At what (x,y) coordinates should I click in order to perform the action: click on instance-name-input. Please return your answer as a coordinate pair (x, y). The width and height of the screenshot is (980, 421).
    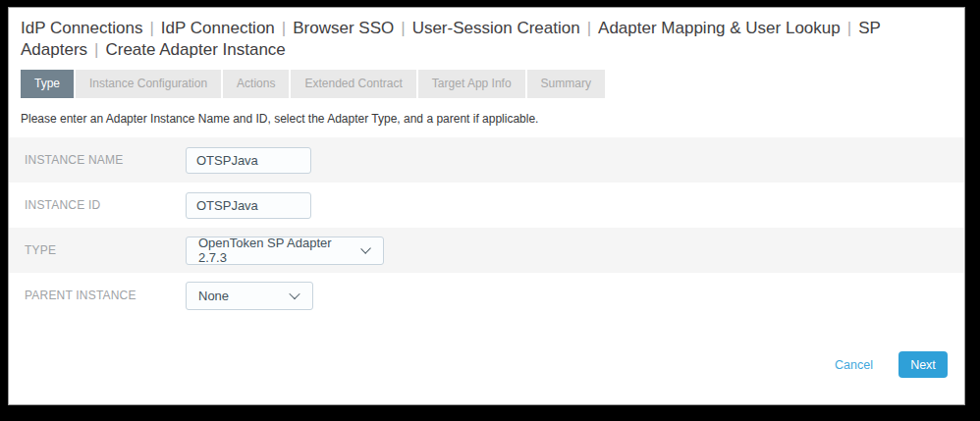
    Looking at the image, I should click on (248, 161).